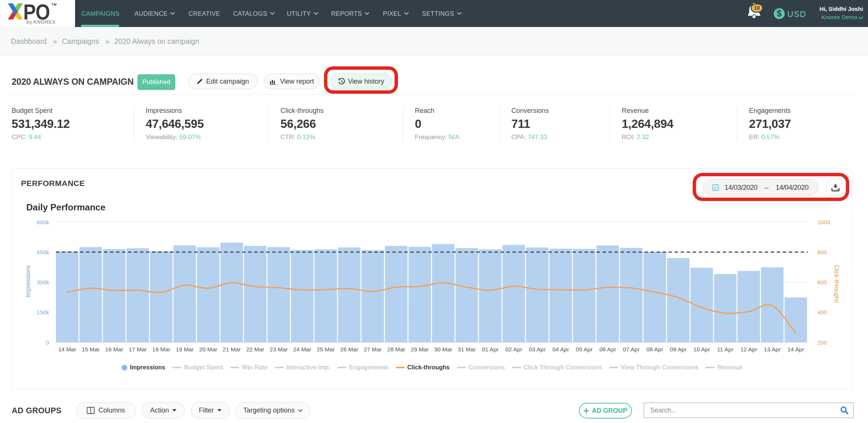 The width and height of the screenshot is (868, 423). What do you see at coordinates (822, 252) in the screenshot?
I see `svg-text: 800` at bounding box center [822, 252].